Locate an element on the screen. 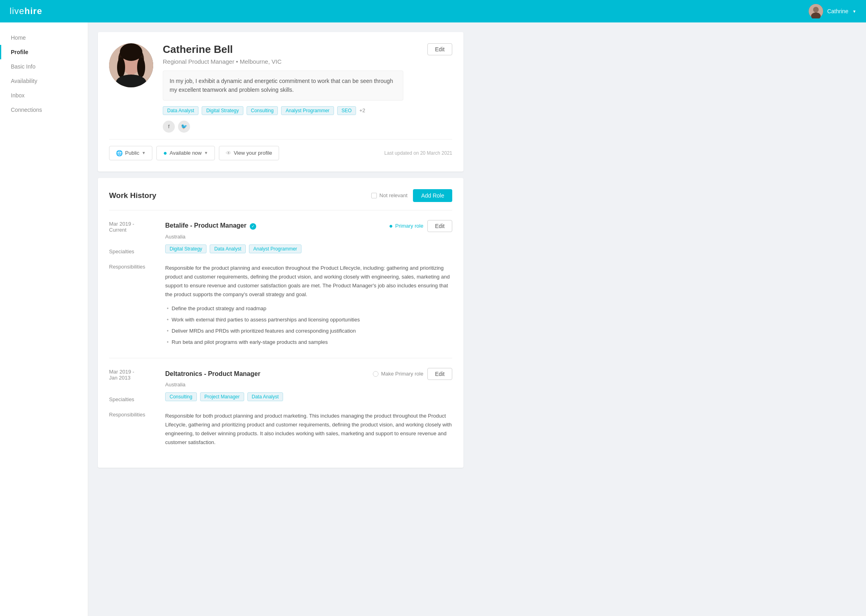 The width and height of the screenshot is (866, 616). profile-edit-button: Edit is located at coordinates (440, 49).